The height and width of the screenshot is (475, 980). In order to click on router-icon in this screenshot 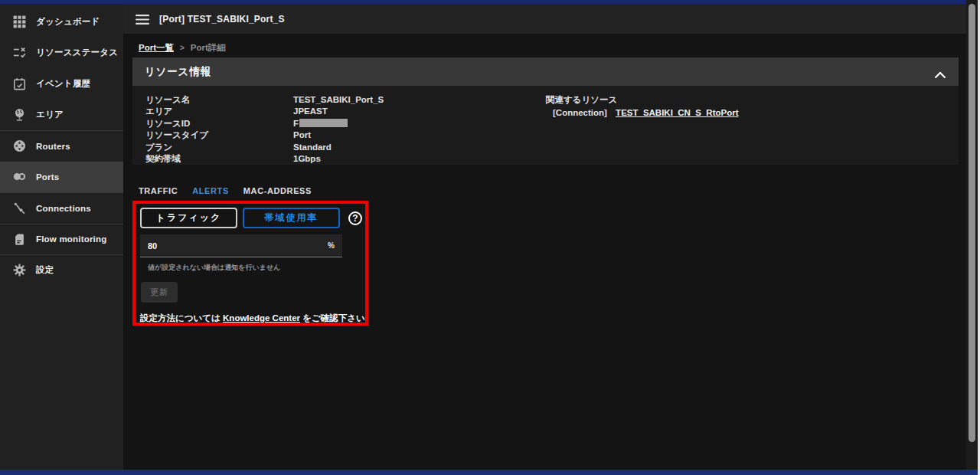, I will do `click(19, 146)`.